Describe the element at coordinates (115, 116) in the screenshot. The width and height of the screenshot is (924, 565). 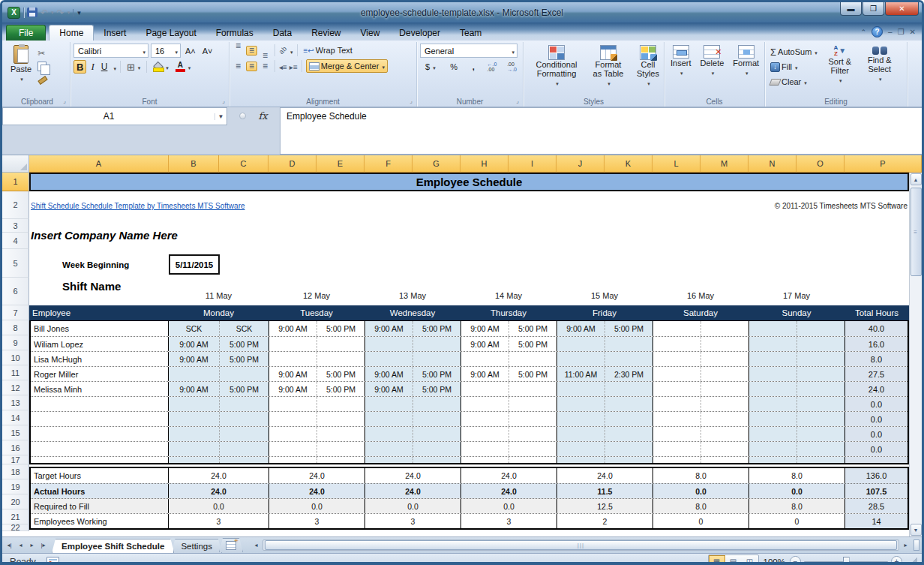
I see `name-box: A1 ▼` at that location.